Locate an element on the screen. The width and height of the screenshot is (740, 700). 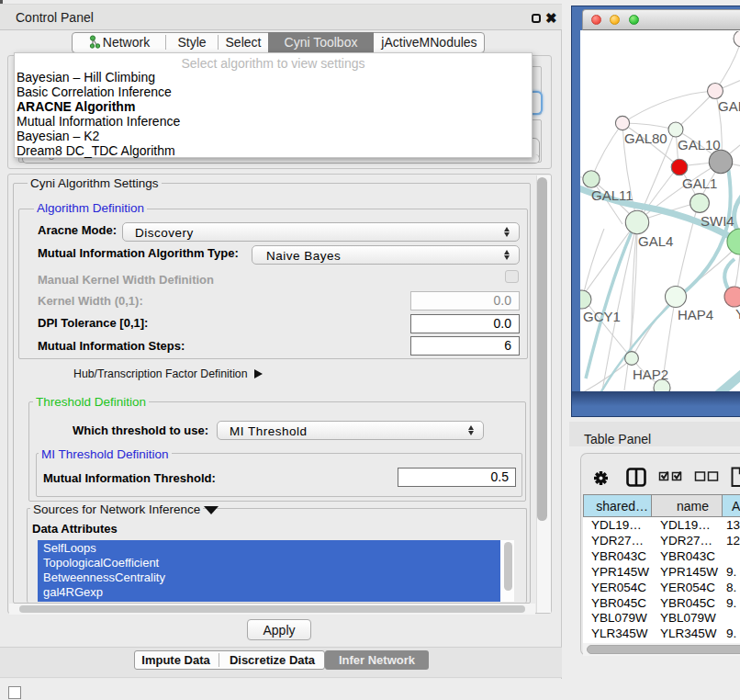
svg-text: GAL is located at coordinates (729, 107).